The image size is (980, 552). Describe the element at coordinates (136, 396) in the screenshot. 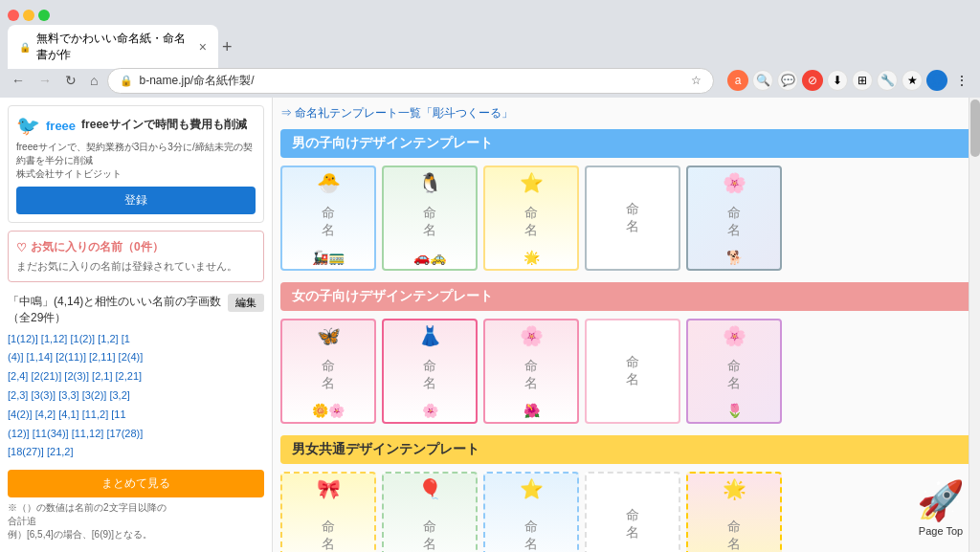

I see `compatibility-links: [1(12)] [1,12] [1(2)] [1,2] [1 (4)] [1,1…` at that location.